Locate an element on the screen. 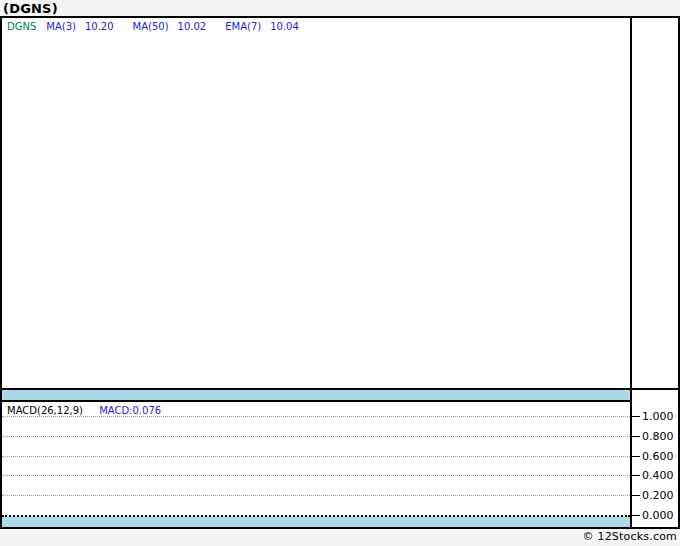 This screenshot has height=546, width=680. legend-ma50-value: 10.02 is located at coordinates (192, 26).